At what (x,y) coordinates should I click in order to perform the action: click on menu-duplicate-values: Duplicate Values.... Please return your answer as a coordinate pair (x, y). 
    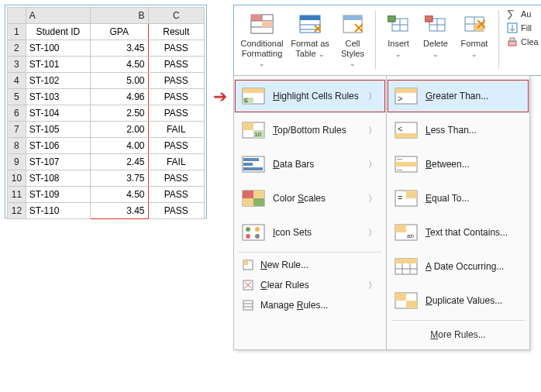
    Looking at the image, I should click on (458, 301).